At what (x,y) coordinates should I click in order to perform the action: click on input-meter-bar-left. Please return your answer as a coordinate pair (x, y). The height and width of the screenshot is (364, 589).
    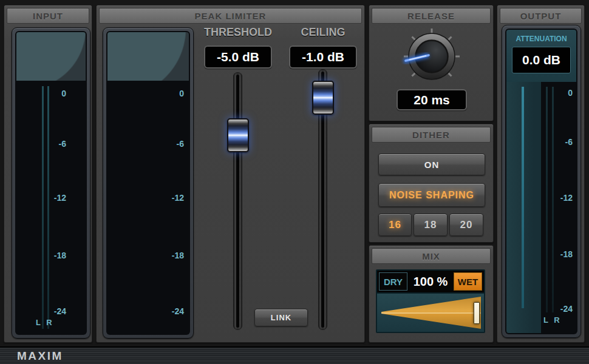
    Looking at the image, I should click on (43, 207).